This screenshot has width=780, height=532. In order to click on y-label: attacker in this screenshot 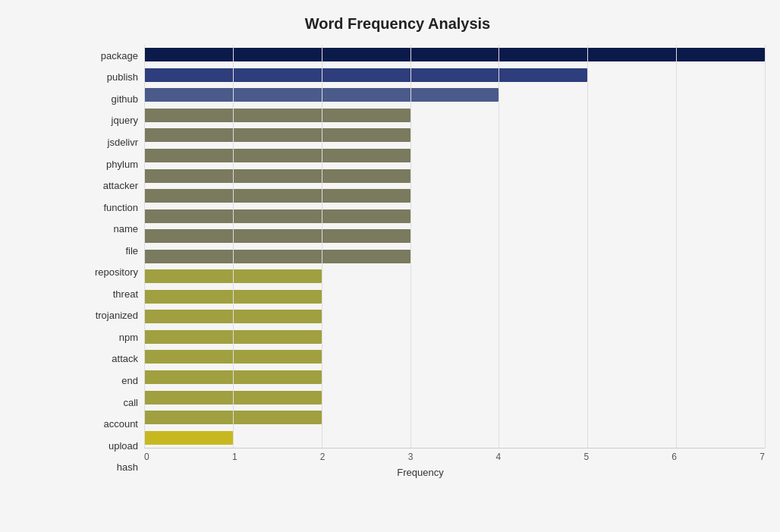, I will do `click(121, 185)`.